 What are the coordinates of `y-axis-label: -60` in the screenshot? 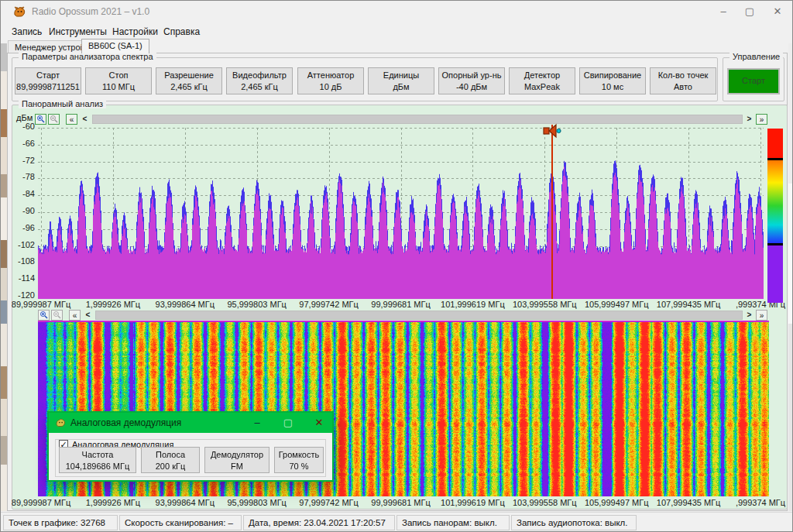 It's located at (23, 126).